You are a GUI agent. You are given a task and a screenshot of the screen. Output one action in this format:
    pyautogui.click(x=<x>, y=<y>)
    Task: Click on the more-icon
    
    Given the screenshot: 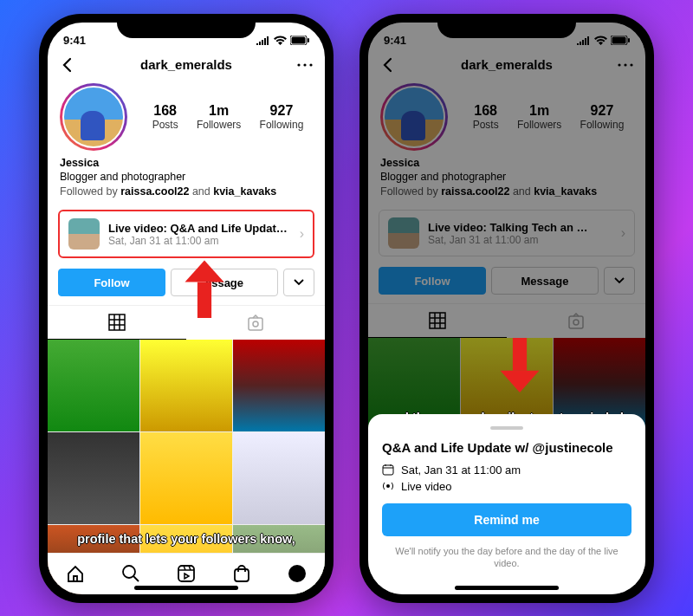 What is the action you would take?
    pyautogui.click(x=305, y=65)
    